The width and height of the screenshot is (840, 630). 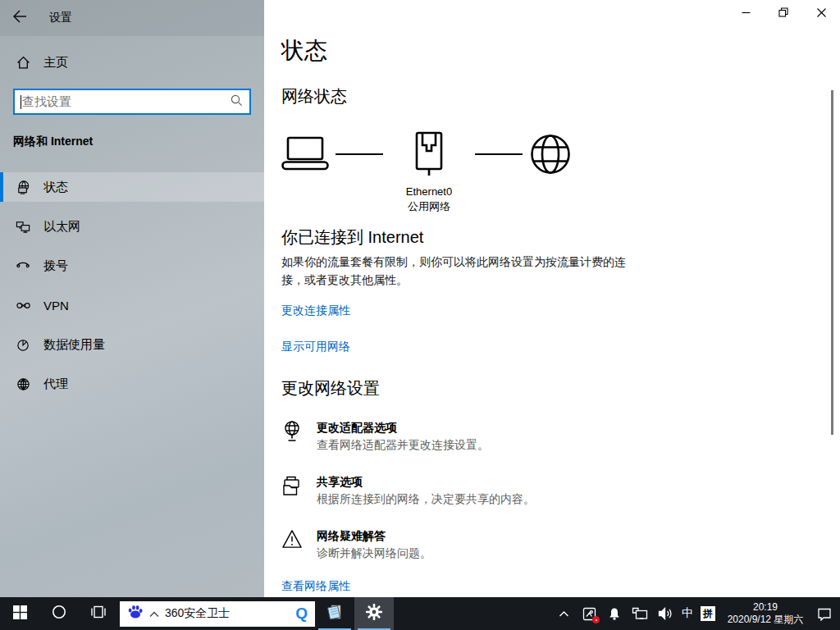 What do you see at coordinates (62, 226) in the screenshot?
I see `sidebar-item-label: 以太网` at bounding box center [62, 226].